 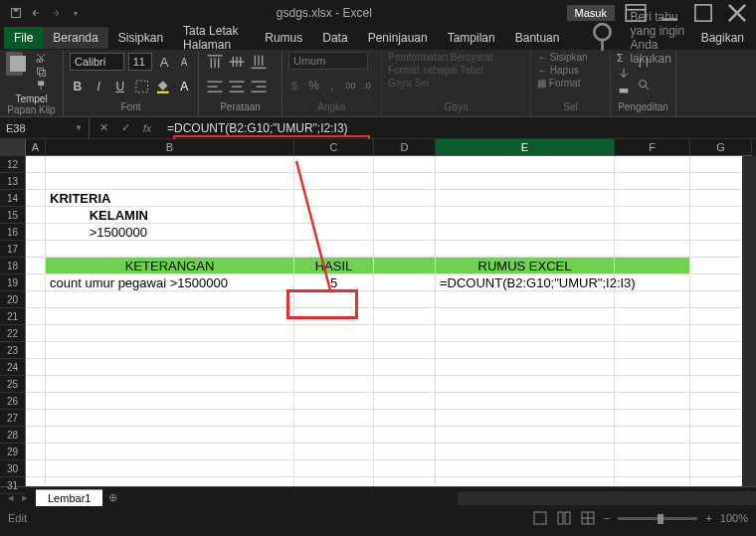 What do you see at coordinates (12, 418) in the screenshot?
I see `row-header: 27` at bounding box center [12, 418].